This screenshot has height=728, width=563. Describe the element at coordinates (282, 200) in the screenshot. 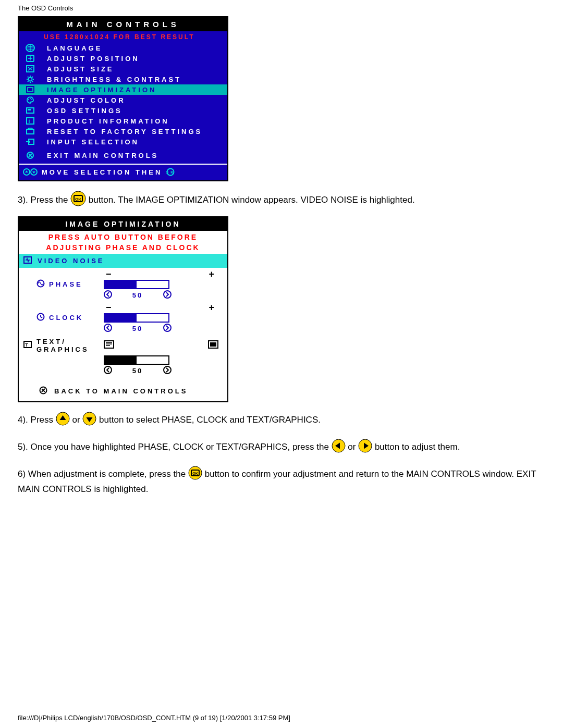

I see `step-3: 3). Press the OK button. The IMAGE OPTIM…` at that location.